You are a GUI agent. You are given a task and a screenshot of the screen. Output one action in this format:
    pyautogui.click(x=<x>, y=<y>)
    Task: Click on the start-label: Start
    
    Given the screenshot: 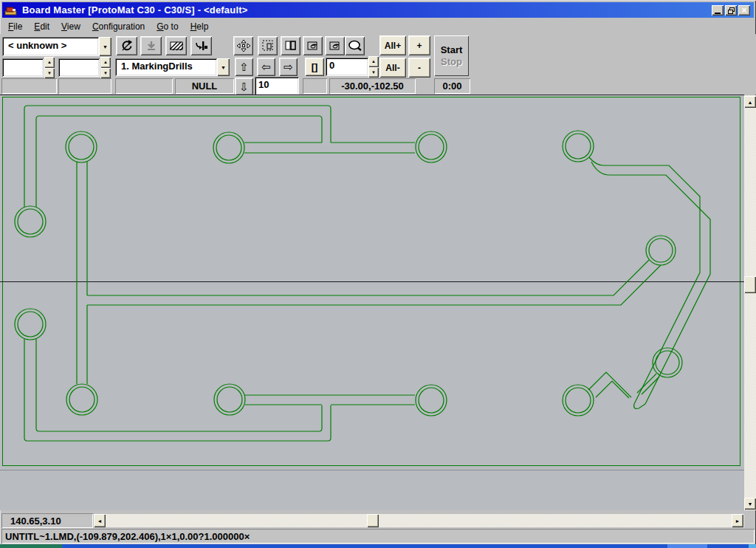 What is the action you would take?
    pyautogui.click(x=452, y=50)
    